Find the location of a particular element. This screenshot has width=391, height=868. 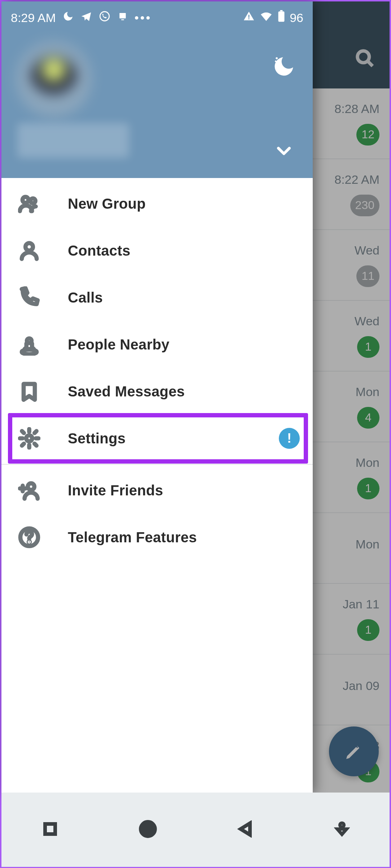

menu-people-nearby: People Nearby is located at coordinates (157, 344).